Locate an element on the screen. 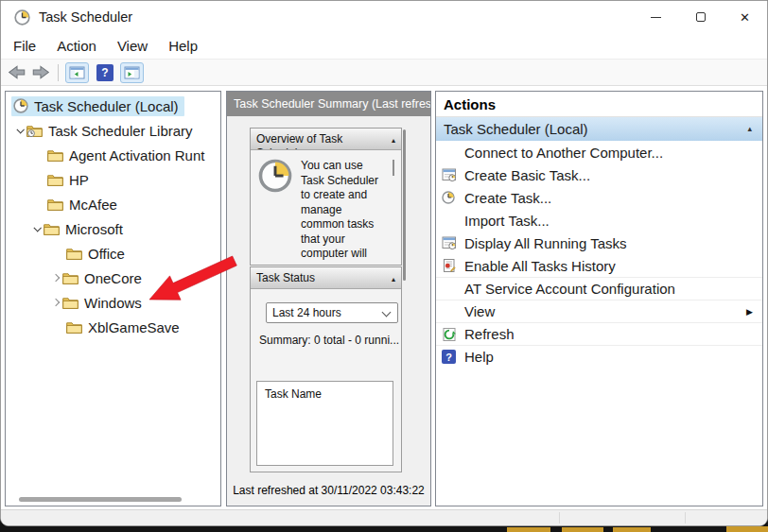 This screenshot has width=768, height=532. window-clock-icon is located at coordinates (449, 175).